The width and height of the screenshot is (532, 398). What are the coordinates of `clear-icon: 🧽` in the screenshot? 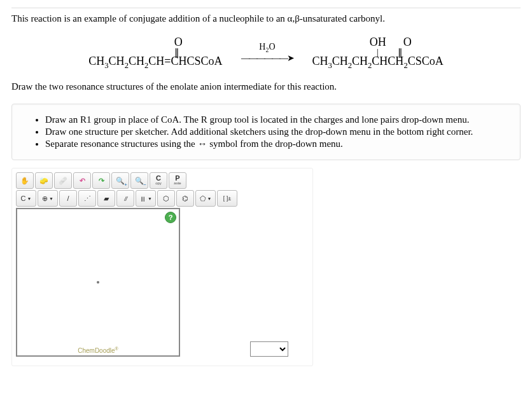 It's located at (44, 181).